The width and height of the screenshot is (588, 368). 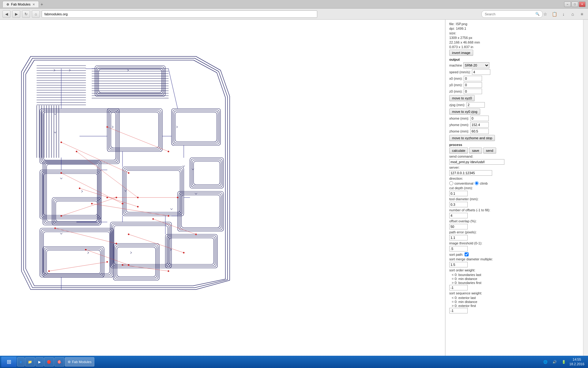 I want to click on search-input, so click(x=512, y=14).